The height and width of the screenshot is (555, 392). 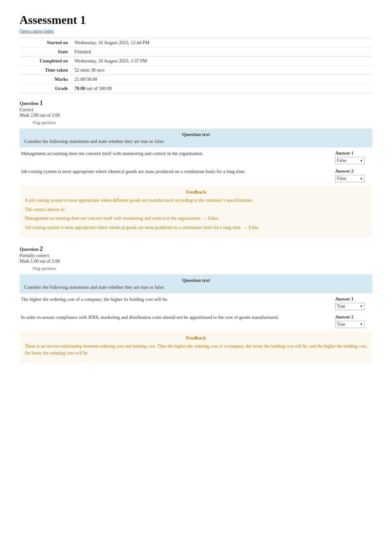 What do you see at coordinates (196, 304) in the screenshot?
I see `answer-row-q2-a1: The higher the ordering cost of a compan…` at bounding box center [196, 304].